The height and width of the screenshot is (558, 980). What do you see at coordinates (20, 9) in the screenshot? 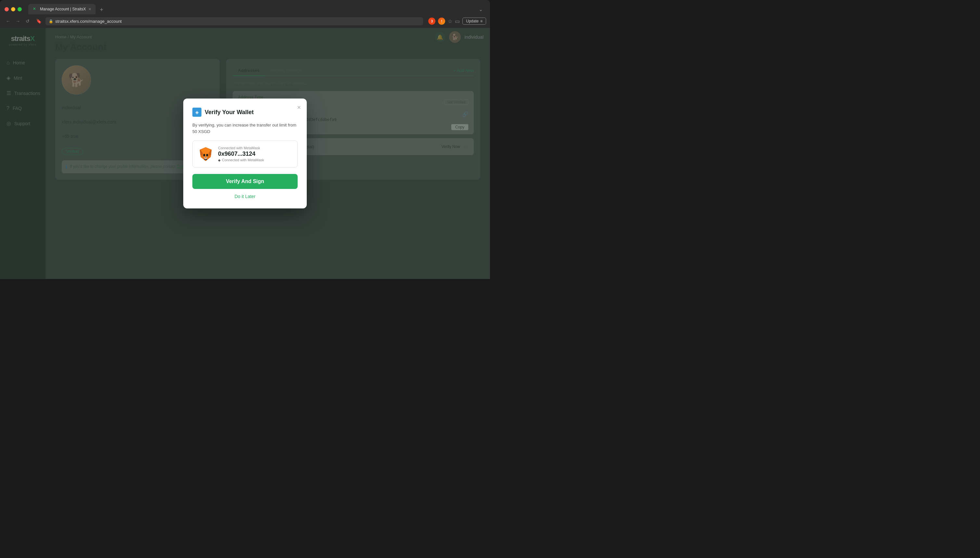
I see `maximize-window-button` at bounding box center [20, 9].